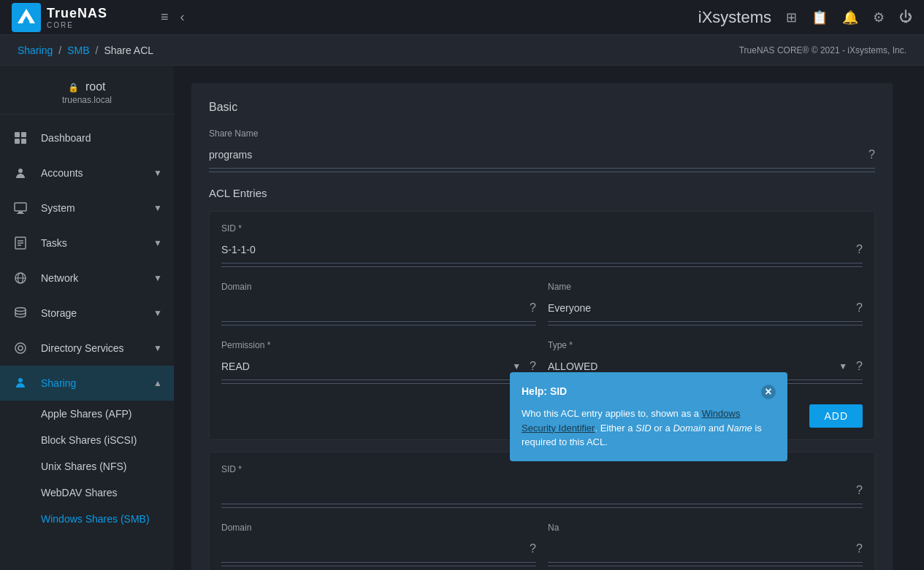 This screenshot has height=570, width=924. Describe the element at coordinates (60, 278) in the screenshot. I see `sidebar-item-network-label: Network` at that location.